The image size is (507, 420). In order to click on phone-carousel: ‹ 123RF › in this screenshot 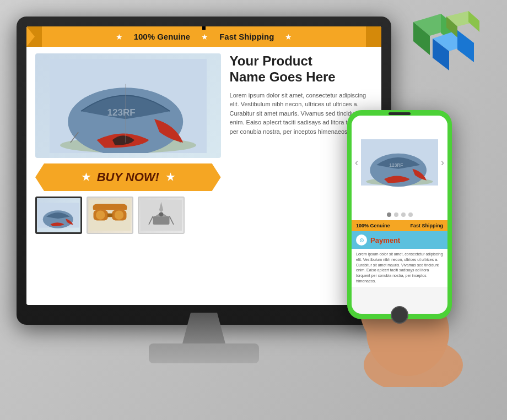, I will do `click(400, 162)`.